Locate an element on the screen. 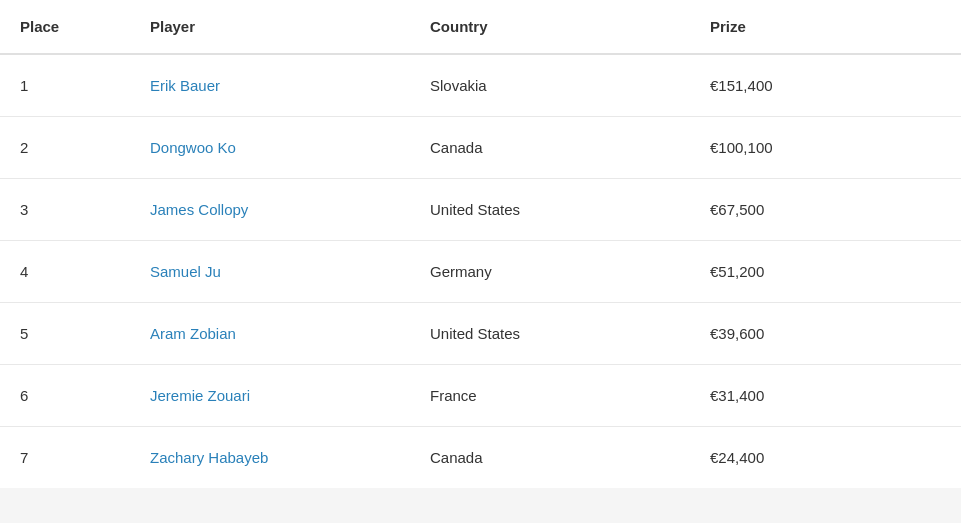 The width and height of the screenshot is (961, 523). cell-player: Erik Bauer is located at coordinates (270, 86).